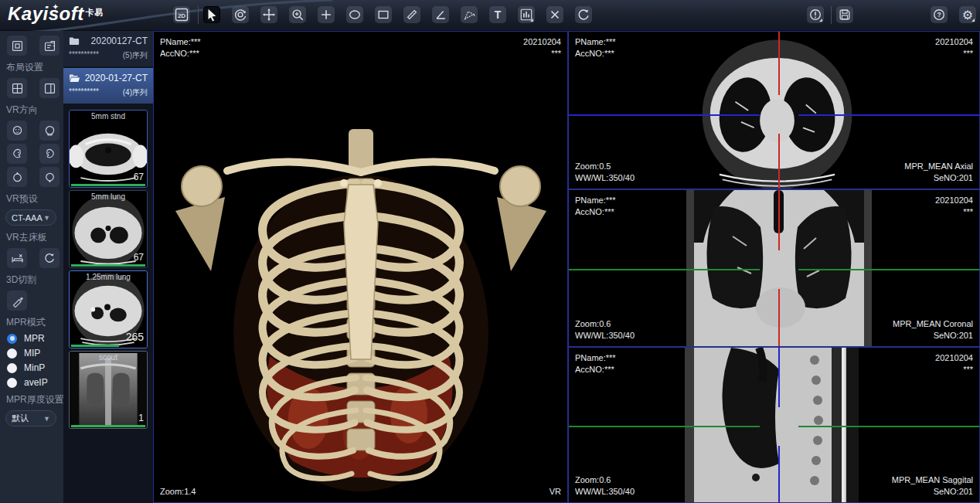 The width and height of the screenshot is (980, 503). What do you see at coordinates (83, 56) in the screenshot?
I see `study-patient-id: **********` at bounding box center [83, 56].